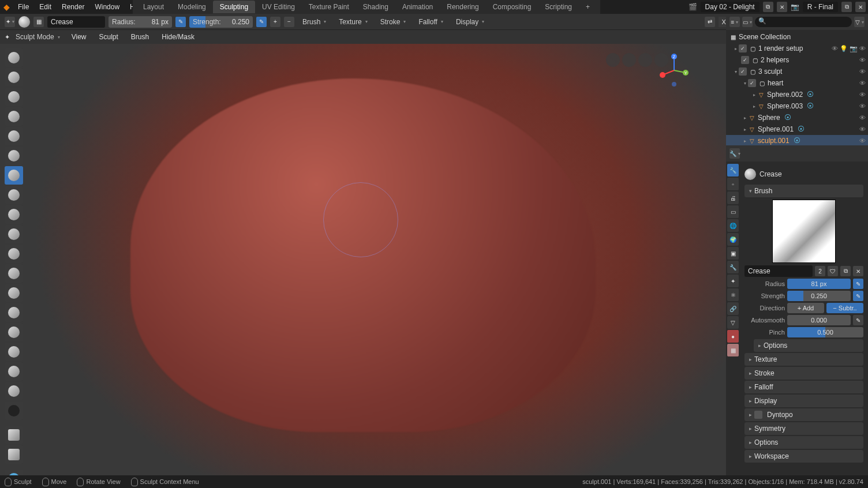 This screenshot has width=868, height=488. What do you see at coordinates (261, 22) in the screenshot?
I see `strength-pressure-button: ✎` at bounding box center [261, 22].